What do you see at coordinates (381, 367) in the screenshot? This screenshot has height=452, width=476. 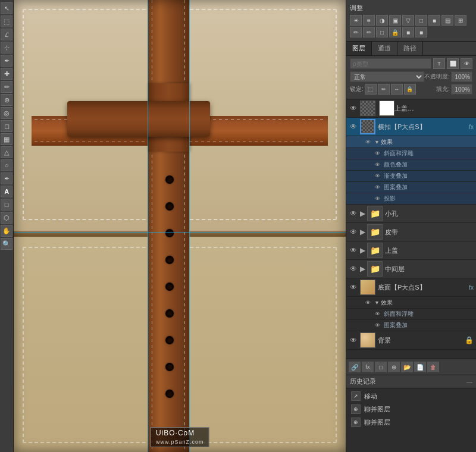 I see `btn-mask: □` at bounding box center [381, 367].